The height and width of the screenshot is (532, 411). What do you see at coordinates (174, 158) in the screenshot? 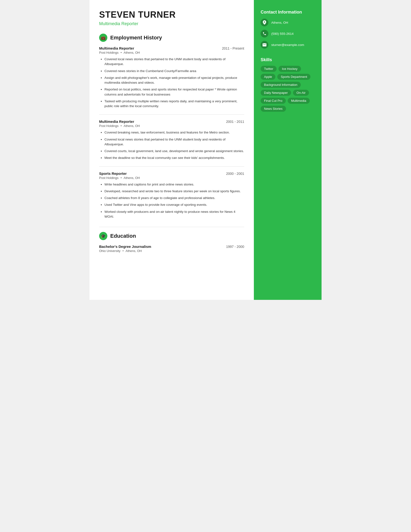
I see `job-bullet-1-3: Meet the deadline so that the local comm…` at bounding box center [174, 158].